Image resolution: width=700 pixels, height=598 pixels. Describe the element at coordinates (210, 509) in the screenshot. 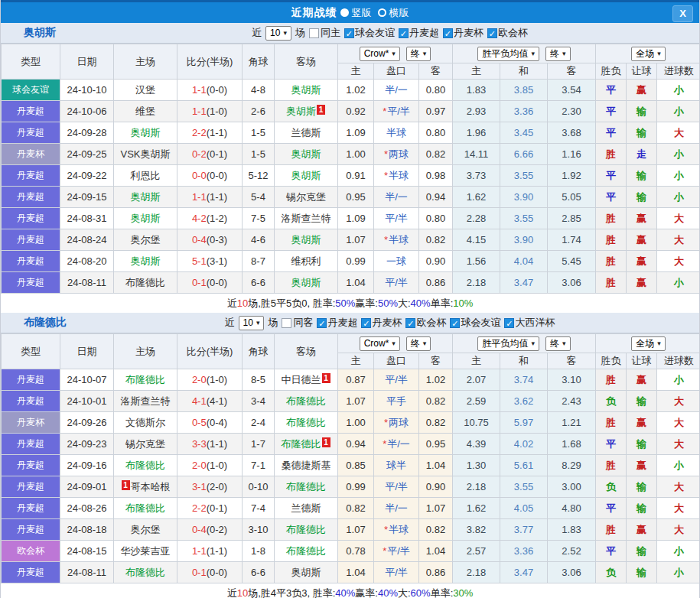

I see `score: 2-2(0-1)` at that location.